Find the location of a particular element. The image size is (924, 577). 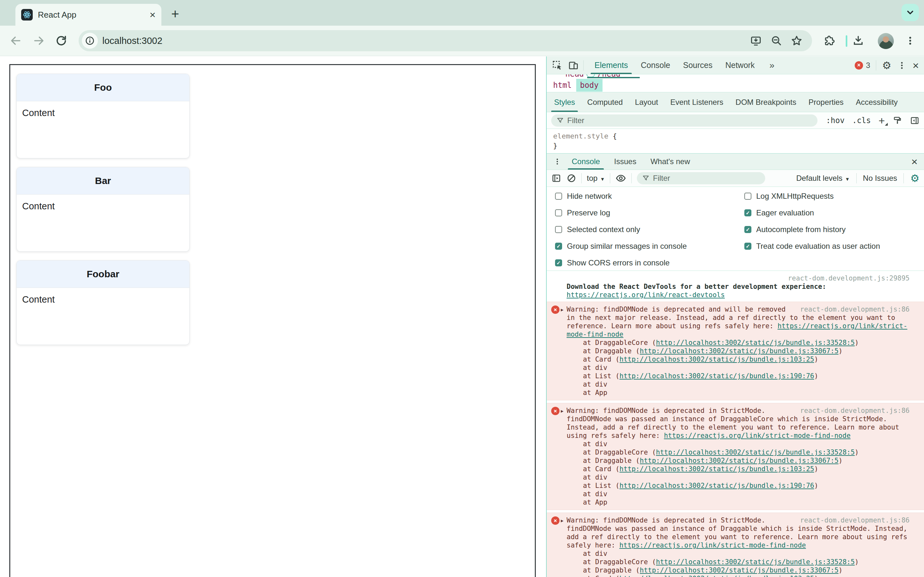

card-header: Foo is located at coordinates (103, 88).